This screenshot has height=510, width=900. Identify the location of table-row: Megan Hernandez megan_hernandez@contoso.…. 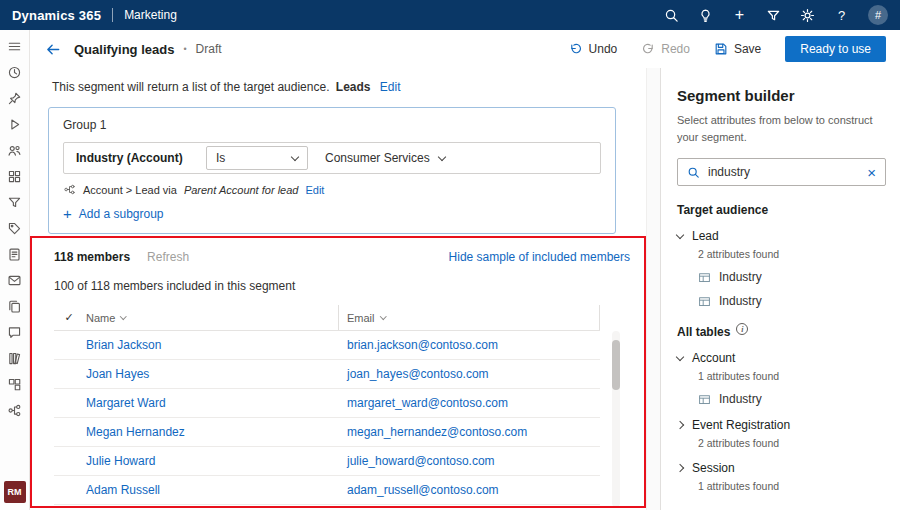
(327, 432).